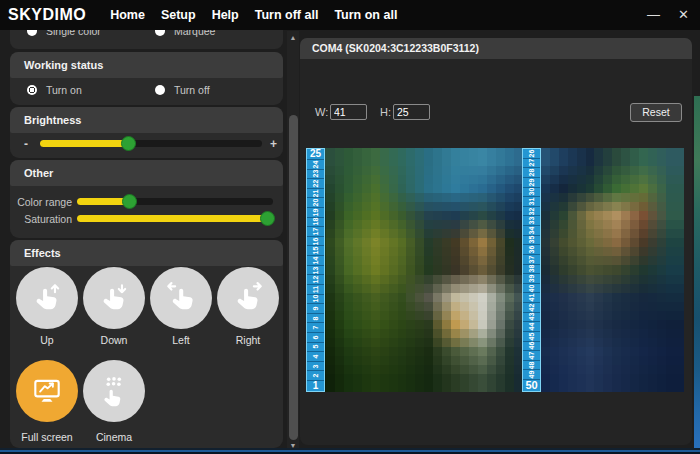  Describe the element at coordinates (47, 391) in the screenshot. I see `monitor-graph-icon` at that location.